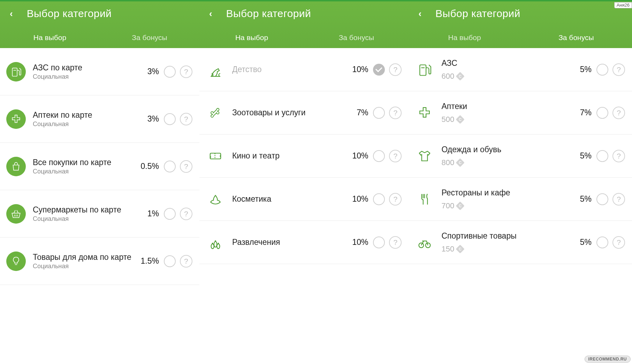  Describe the element at coordinates (510, 107) in the screenshot. I see `category-name: Аптеки` at that location.